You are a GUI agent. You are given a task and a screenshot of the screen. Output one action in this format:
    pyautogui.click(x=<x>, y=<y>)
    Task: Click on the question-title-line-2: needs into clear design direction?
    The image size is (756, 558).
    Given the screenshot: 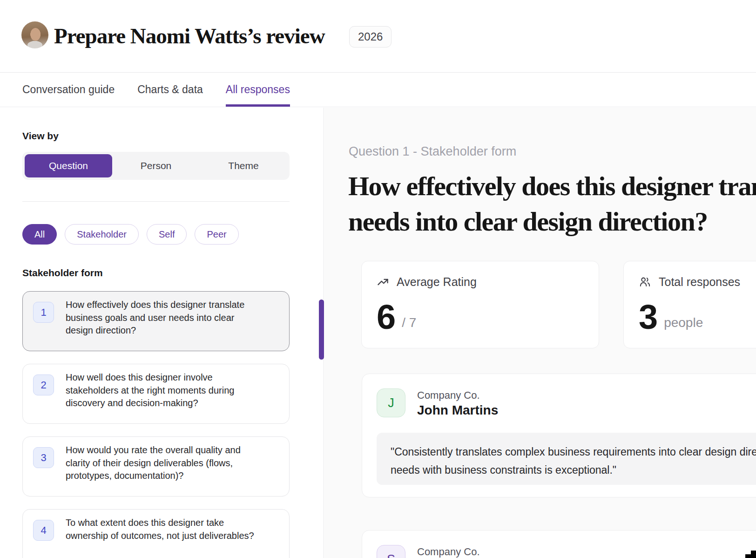 What is the action you would take?
    pyautogui.click(x=552, y=222)
    